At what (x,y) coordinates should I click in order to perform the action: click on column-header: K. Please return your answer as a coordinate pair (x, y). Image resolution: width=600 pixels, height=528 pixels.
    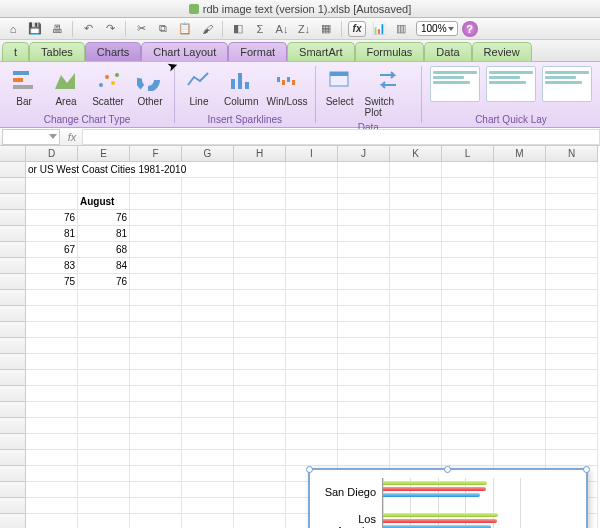
    Looking at the image, I should click on (416, 154).